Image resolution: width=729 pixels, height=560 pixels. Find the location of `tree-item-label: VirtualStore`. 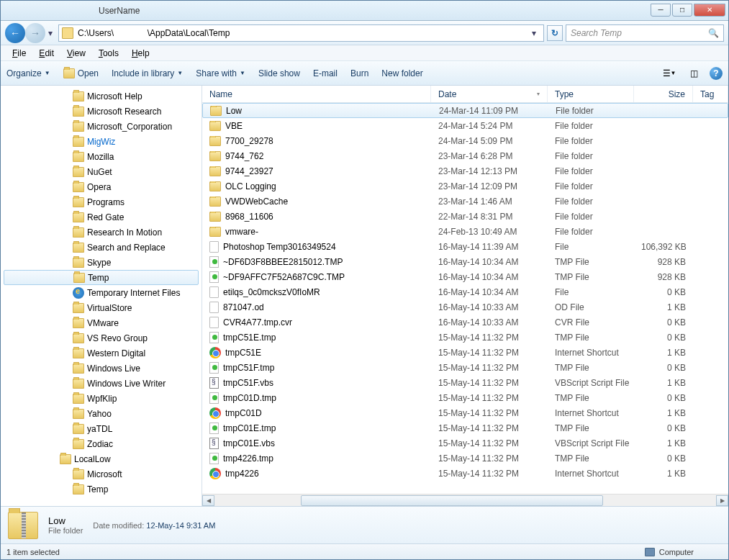

tree-item-label: VirtualStore is located at coordinates (109, 308).